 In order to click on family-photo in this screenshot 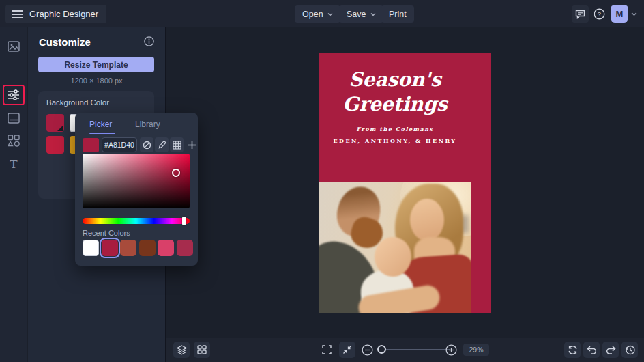, I will do `click(395, 247)`.